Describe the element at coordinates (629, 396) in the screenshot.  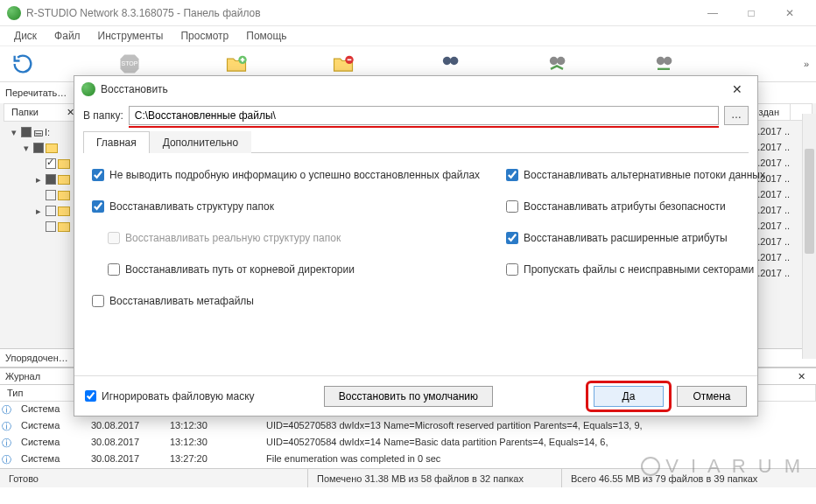
I see `ok-button: Да` at that location.